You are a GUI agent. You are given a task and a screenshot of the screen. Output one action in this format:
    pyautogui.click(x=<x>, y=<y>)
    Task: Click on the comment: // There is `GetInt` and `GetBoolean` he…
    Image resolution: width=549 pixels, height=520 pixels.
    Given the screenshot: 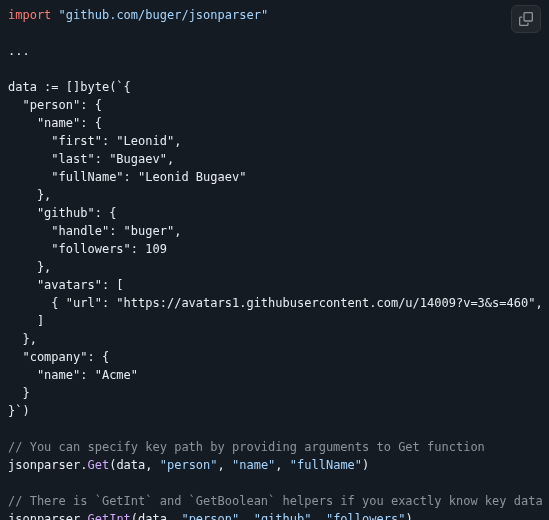 What is the action you would take?
    pyautogui.click(x=278, y=501)
    